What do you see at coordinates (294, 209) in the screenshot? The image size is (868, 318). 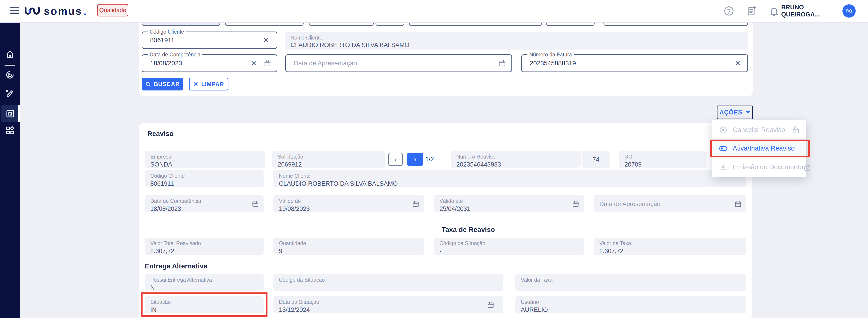 I see `valido-de-value: 19/08/2023` at bounding box center [294, 209].